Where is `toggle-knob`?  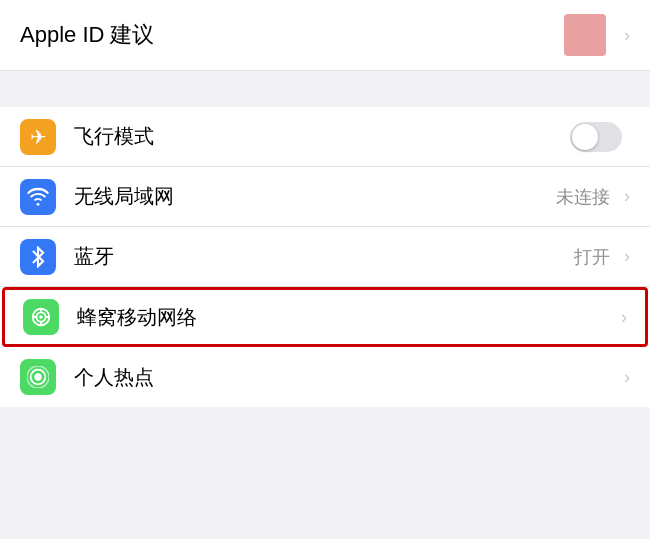
toggle-knob is located at coordinates (585, 137).